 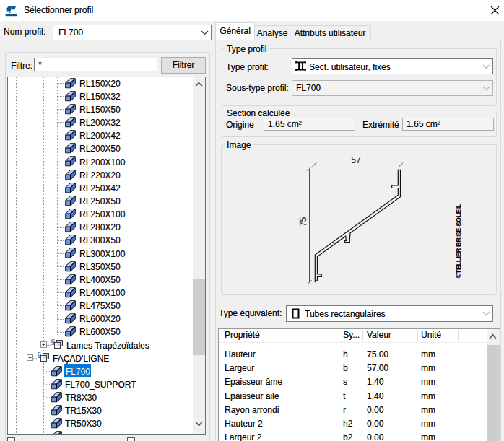 What do you see at coordinates (303, 222) in the screenshot?
I see `svg-text: 75` at bounding box center [303, 222].